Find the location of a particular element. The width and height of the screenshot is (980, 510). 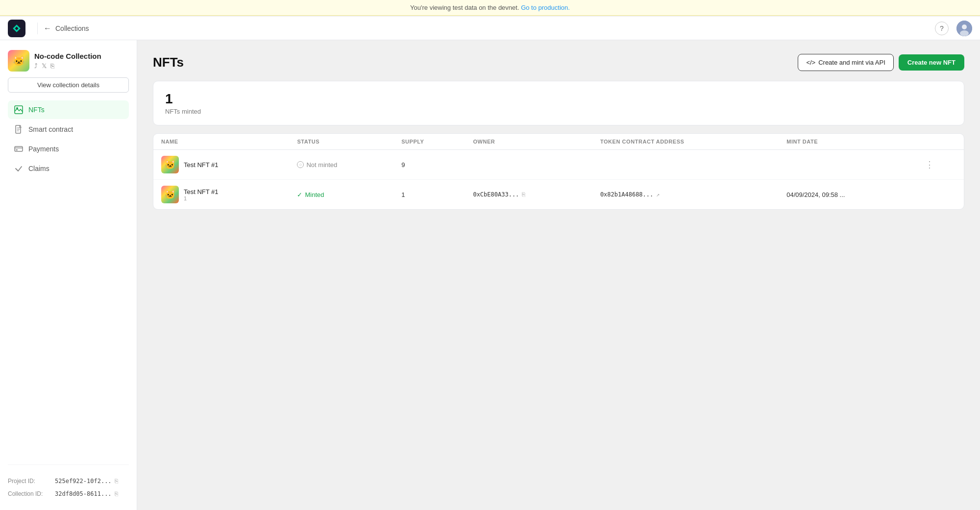

header-actions: </> Create and mint via API Create new N… is located at coordinates (881, 63).